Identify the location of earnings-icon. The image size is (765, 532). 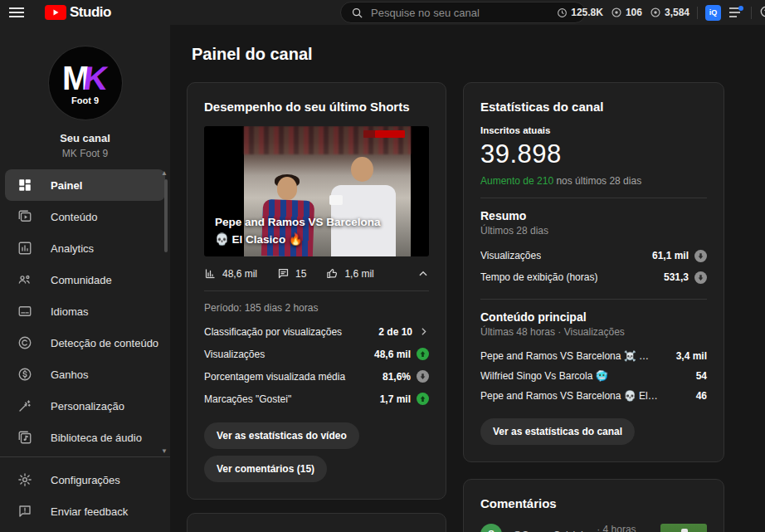
(25, 374).